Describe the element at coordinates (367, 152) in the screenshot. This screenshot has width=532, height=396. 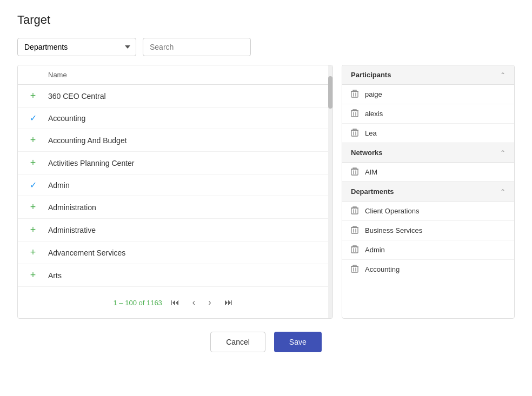
I see `networks-title: Networks` at that location.